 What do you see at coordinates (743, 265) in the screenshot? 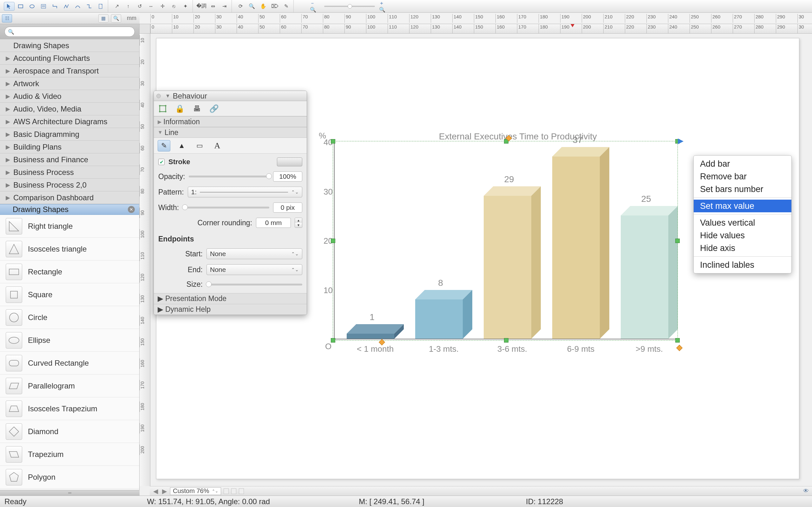
I see `context-menu-item: Inclined lables` at bounding box center [743, 265].